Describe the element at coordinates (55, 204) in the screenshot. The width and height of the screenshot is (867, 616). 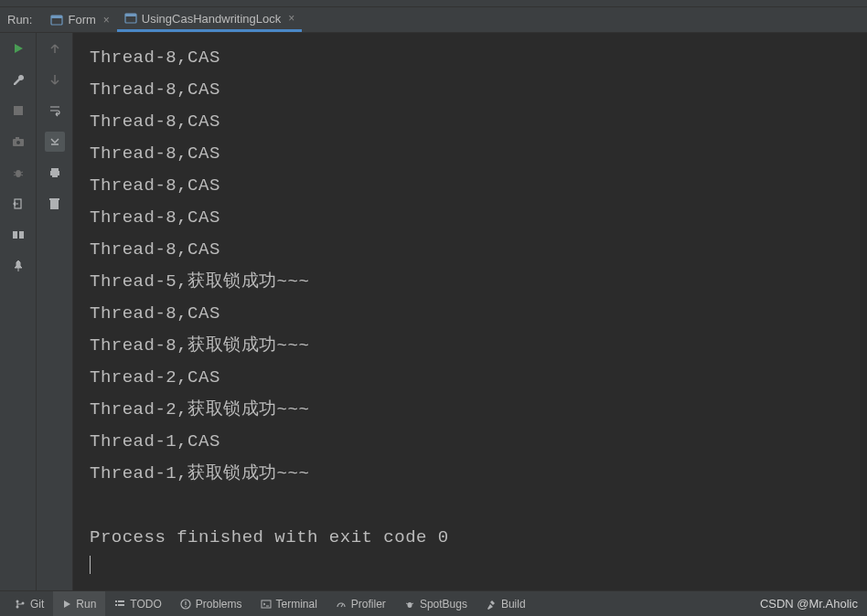
I see `trash-icon` at that location.